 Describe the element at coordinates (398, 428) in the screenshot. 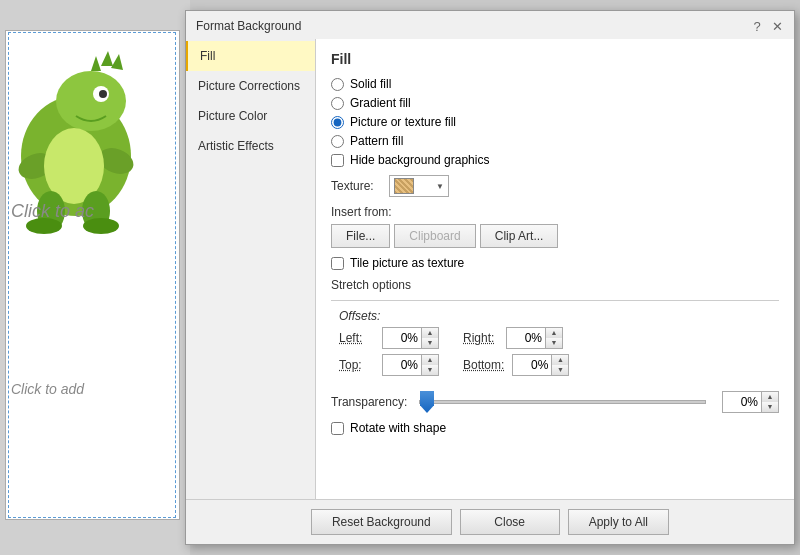

I see `rotate-with-shape-label: Rotate with shape` at that location.